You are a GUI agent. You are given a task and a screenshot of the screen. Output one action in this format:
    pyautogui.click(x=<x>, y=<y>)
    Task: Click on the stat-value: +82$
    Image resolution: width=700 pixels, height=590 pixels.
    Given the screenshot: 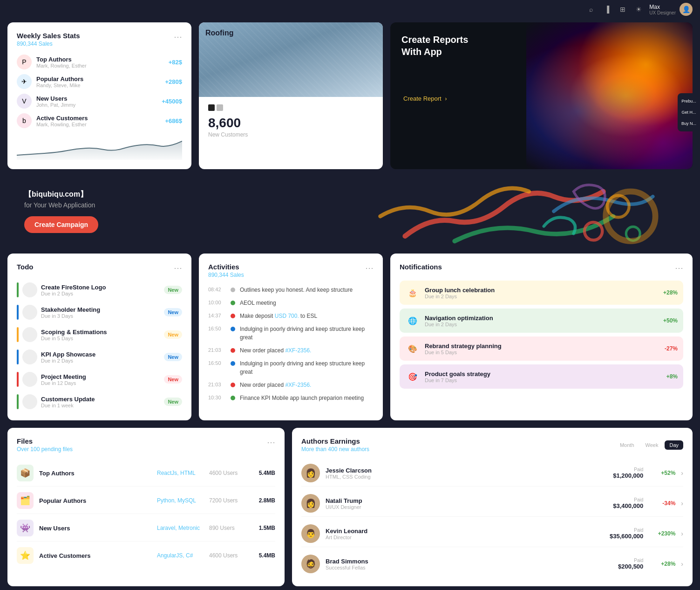 What is the action you would take?
    pyautogui.click(x=175, y=62)
    